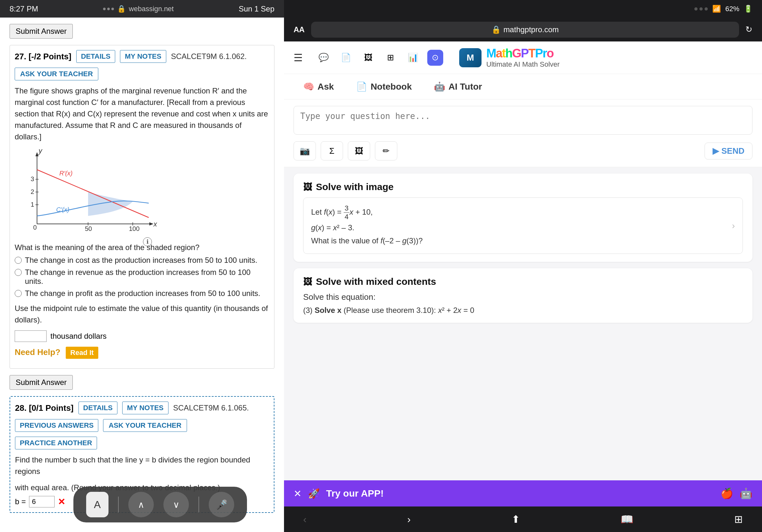 This screenshot has width=762, height=532. I want to click on ask-input, so click(523, 120).